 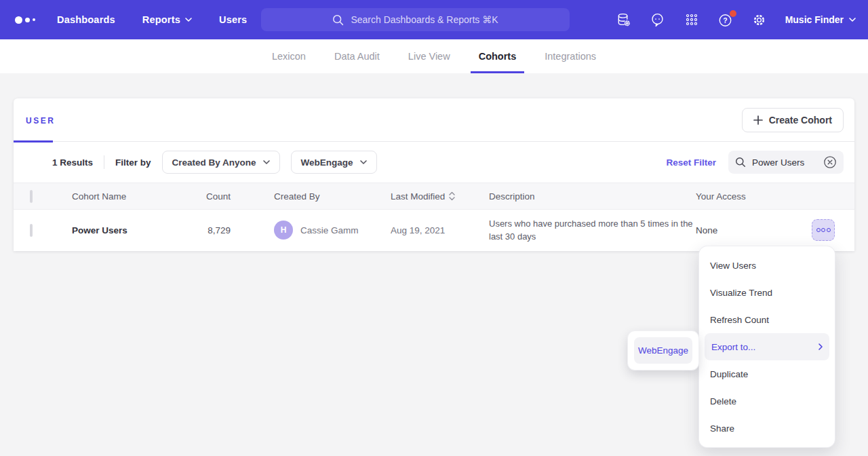 What do you see at coordinates (726, 20) in the screenshot?
I see `help-icon: ?` at bounding box center [726, 20].